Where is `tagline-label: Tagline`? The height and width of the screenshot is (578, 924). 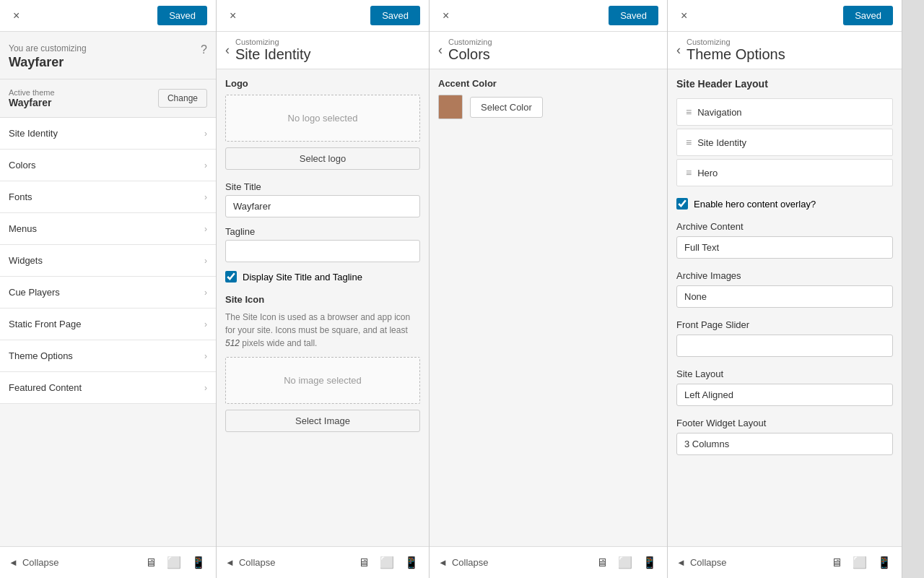
tagline-label: Tagline is located at coordinates (323, 231).